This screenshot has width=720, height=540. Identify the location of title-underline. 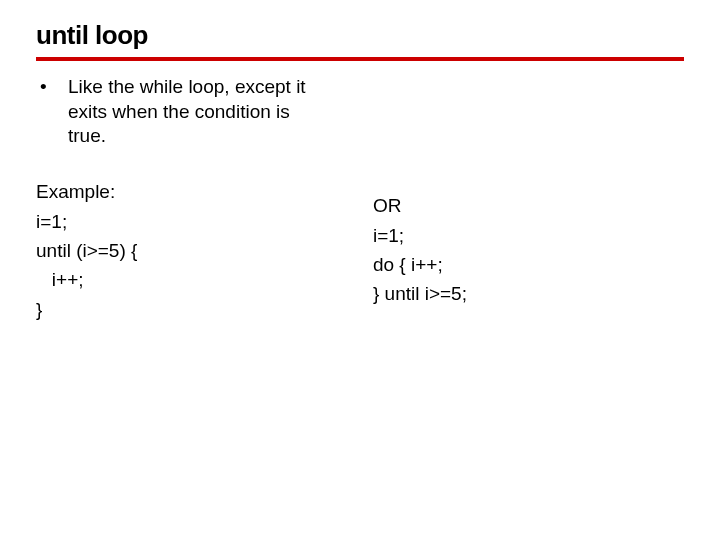
(360, 59).